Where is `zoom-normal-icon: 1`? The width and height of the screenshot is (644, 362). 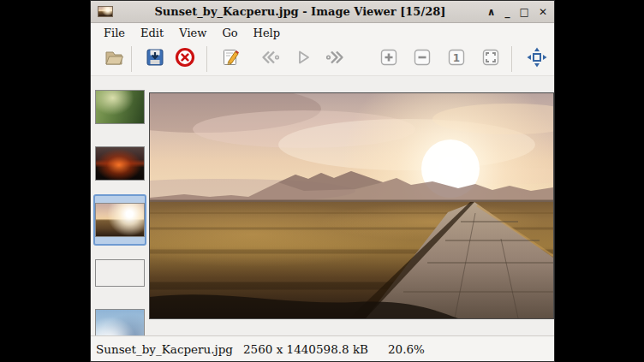
zoom-normal-icon: 1 is located at coordinates (456, 59).